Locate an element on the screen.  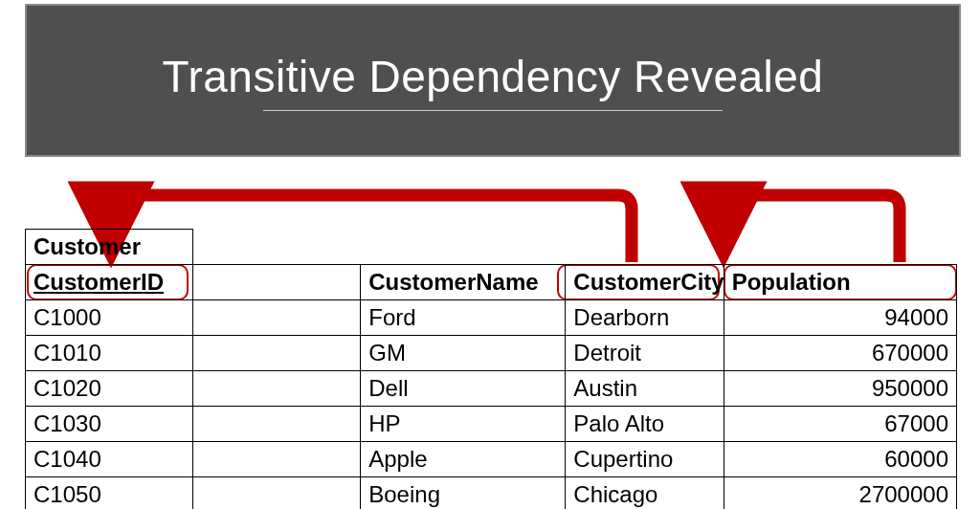
cell-id: C1020 is located at coordinates (109, 388).